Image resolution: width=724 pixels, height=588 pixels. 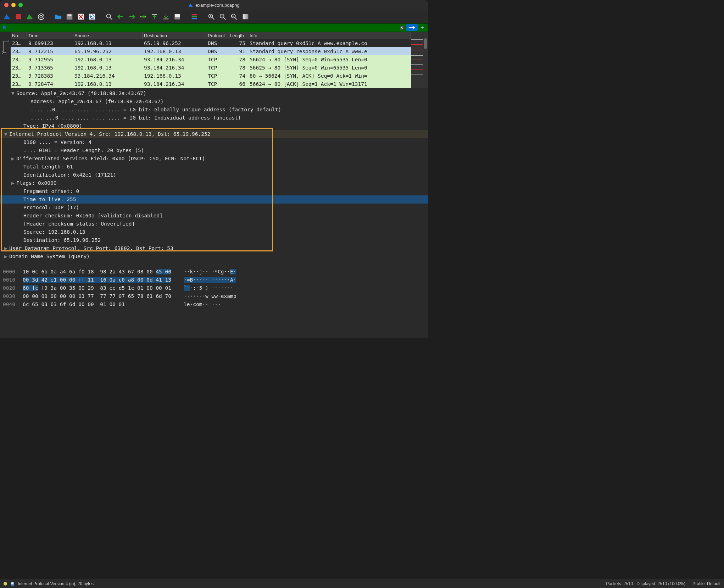 What do you see at coordinates (214, 257) in the screenshot?
I see `detail-line: ▶Domain Name System (query)` at bounding box center [214, 257].